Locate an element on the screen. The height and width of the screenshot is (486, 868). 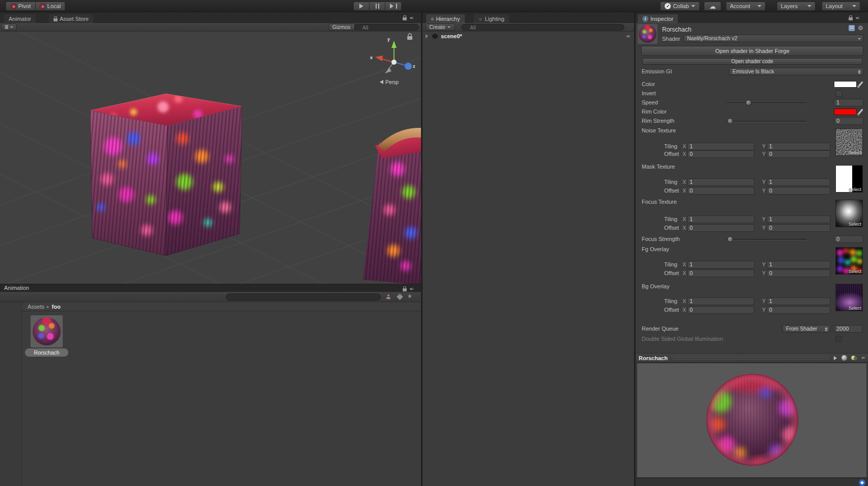
local-button: Local is located at coordinates (50, 6).